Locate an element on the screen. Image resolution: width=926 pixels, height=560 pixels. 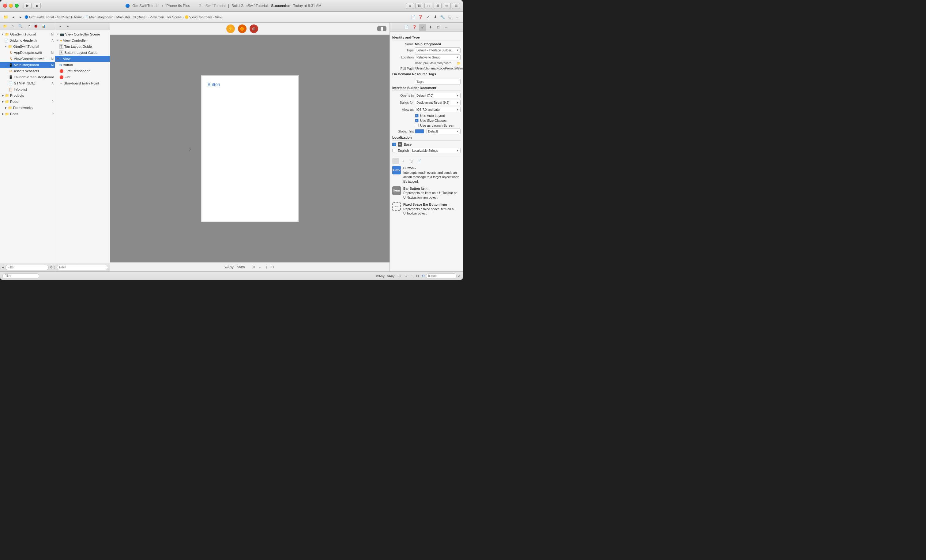
tab-snippets: {} is located at coordinates (412, 161).